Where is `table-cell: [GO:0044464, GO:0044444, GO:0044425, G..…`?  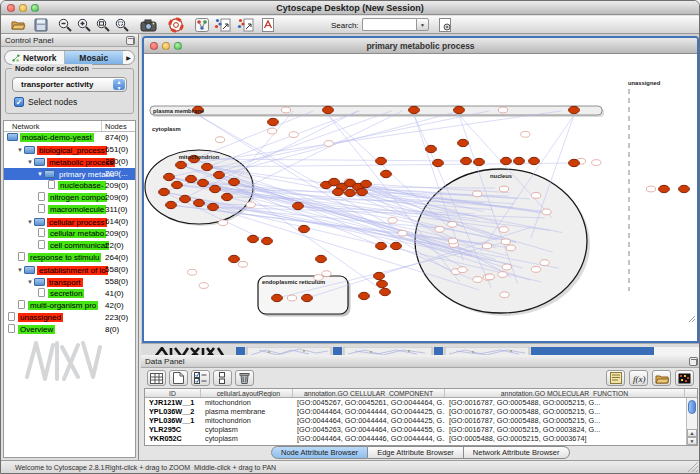
table-cell: [GO:0044464, GO:0044444, GO:0044425, G..… is located at coordinates (369, 412).